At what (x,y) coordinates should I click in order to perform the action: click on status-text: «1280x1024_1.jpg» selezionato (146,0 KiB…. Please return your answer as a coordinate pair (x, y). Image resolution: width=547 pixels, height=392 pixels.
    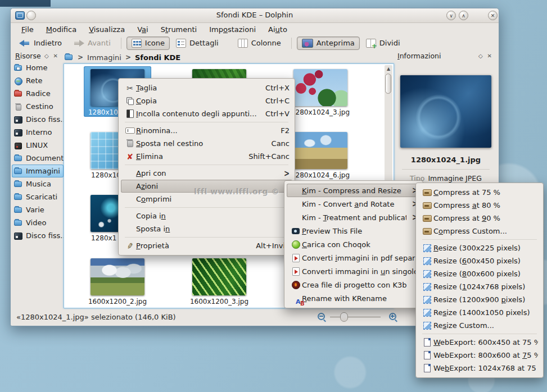
    Looking at the image, I should click on (96, 317).